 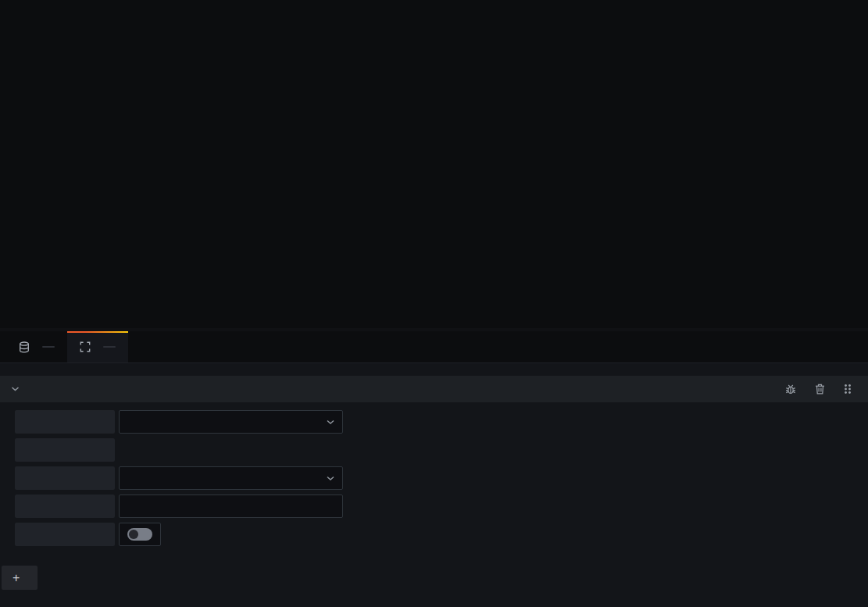 What do you see at coordinates (20, 578) in the screenshot?
I see `add-transformation-button: +` at bounding box center [20, 578].